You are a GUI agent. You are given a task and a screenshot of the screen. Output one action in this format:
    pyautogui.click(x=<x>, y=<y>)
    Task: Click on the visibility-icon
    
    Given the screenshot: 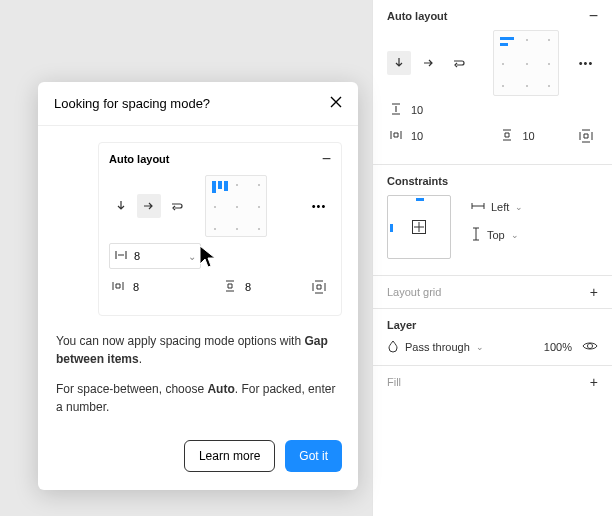 What is the action you would take?
    pyautogui.click(x=590, y=348)
    